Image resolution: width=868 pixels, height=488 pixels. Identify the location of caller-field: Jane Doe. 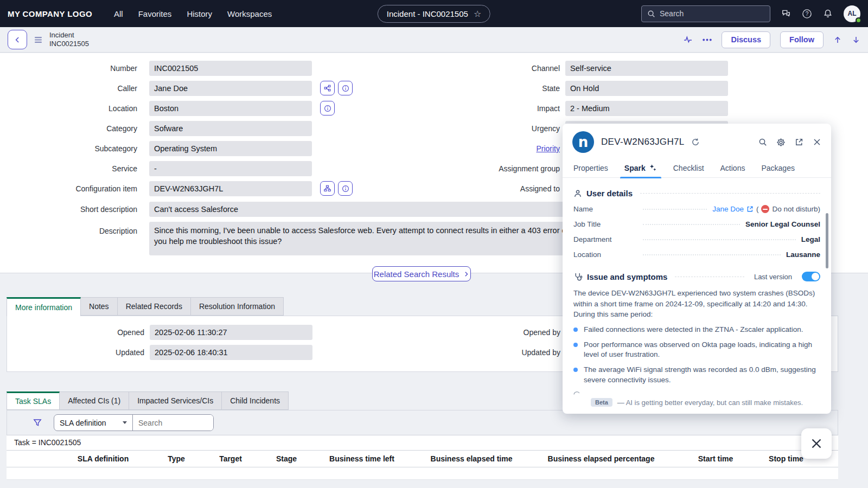
(231, 88).